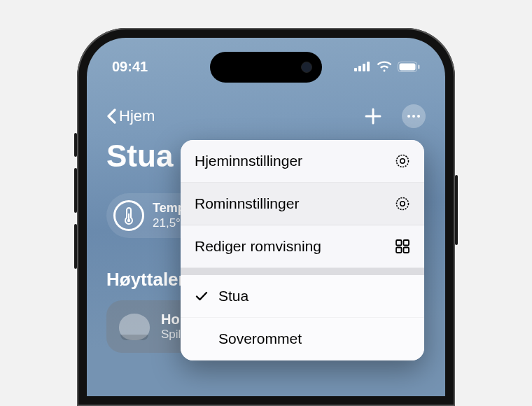 The height and width of the screenshot is (406, 532). What do you see at coordinates (409, 116) in the screenshot?
I see `ellipsis-icon` at bounding box center [409, 116].